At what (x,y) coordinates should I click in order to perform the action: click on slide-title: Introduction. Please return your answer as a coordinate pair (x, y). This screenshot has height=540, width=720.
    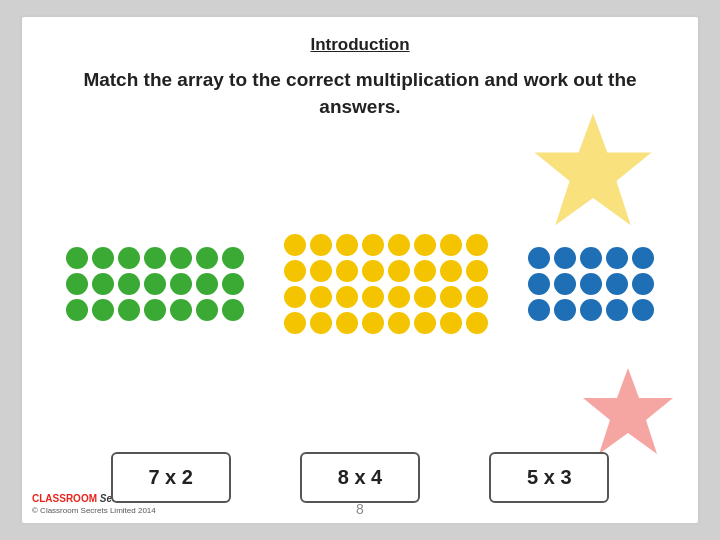
    Looking at the image, I should click on (360, 45).